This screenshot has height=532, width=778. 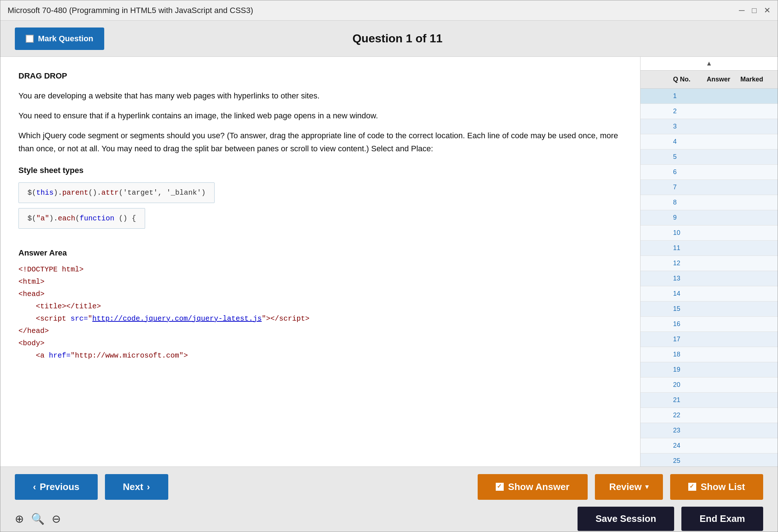 I want to click on zoom-out-icon: ⊖, so click(x=56, y=519).